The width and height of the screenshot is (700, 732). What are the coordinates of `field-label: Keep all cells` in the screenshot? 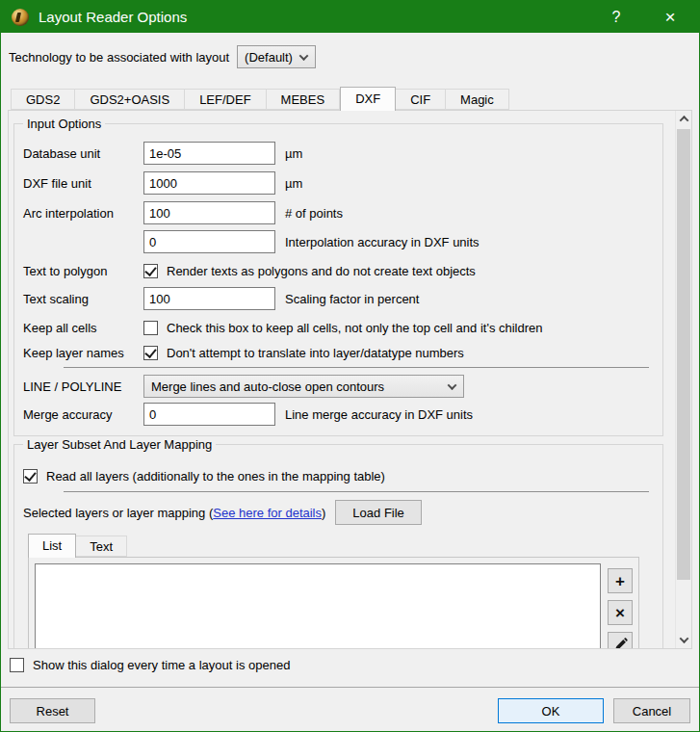 It's located at (83, 327).